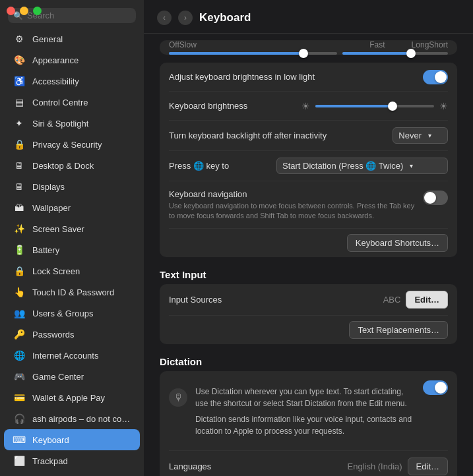 The height and width of the screenshot is (476, 473). Describe the element at coordinates (362, 166) in the screenshot. I see `press-key-dropdown: Start Dictation (Press 🌐 Twice) ▾` at that location.